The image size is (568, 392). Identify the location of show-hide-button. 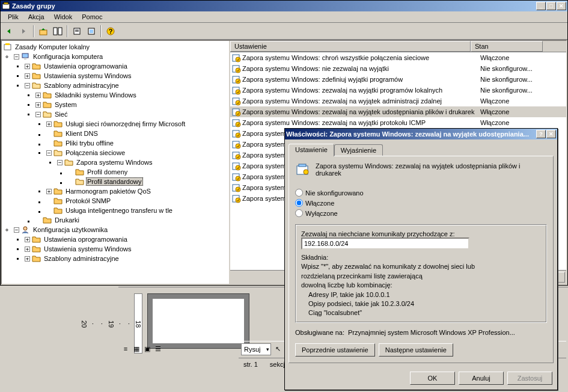
(58, 31).